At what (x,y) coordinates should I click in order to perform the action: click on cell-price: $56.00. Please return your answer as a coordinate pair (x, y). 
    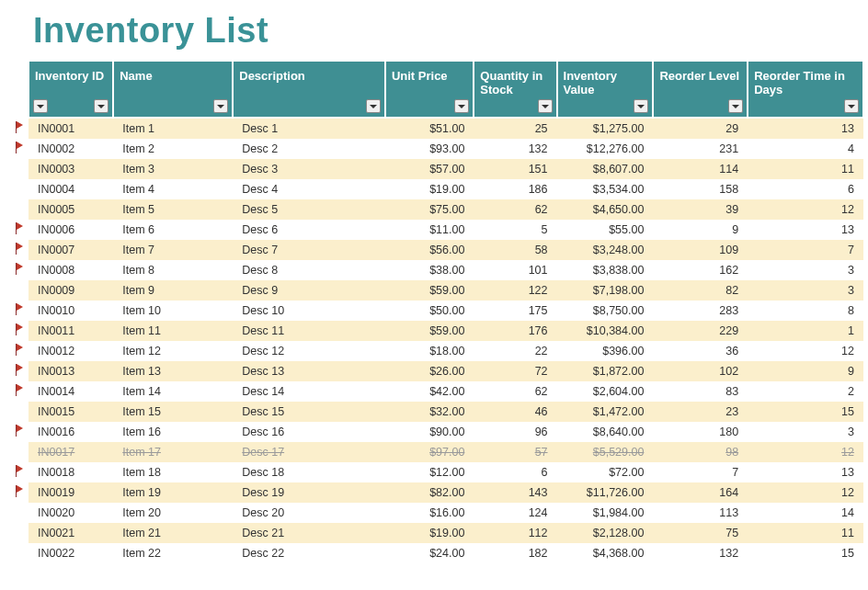
    Looking at the image, I should click on (429, 250).